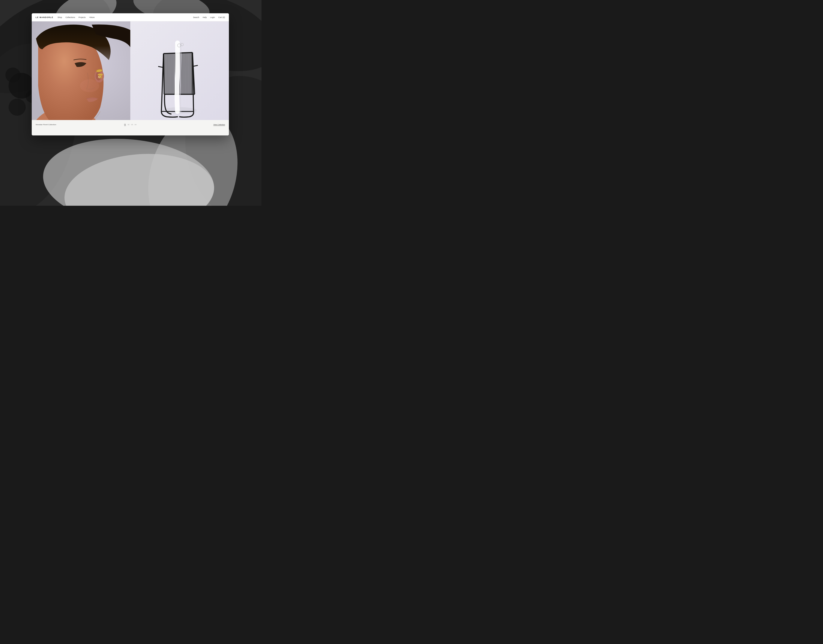  I want to click on slide-indicator-1: 01, so click(125, 124).